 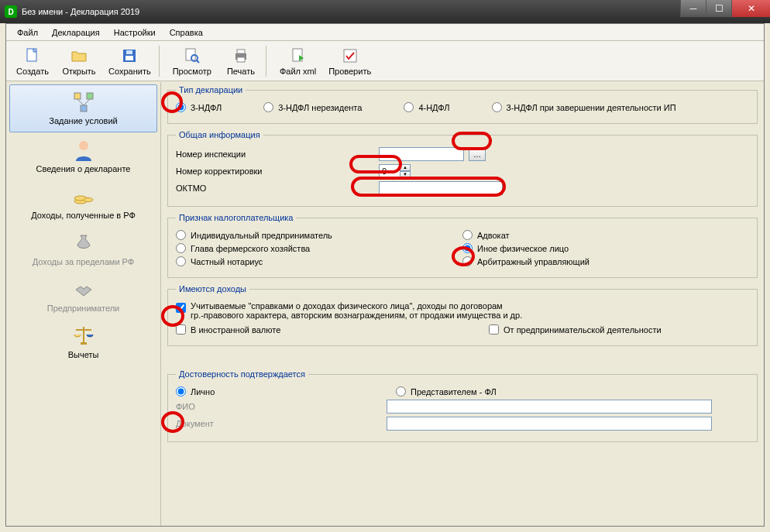 I want to click on radio-lawyer: Адвокат, so click(x=486, y=235).